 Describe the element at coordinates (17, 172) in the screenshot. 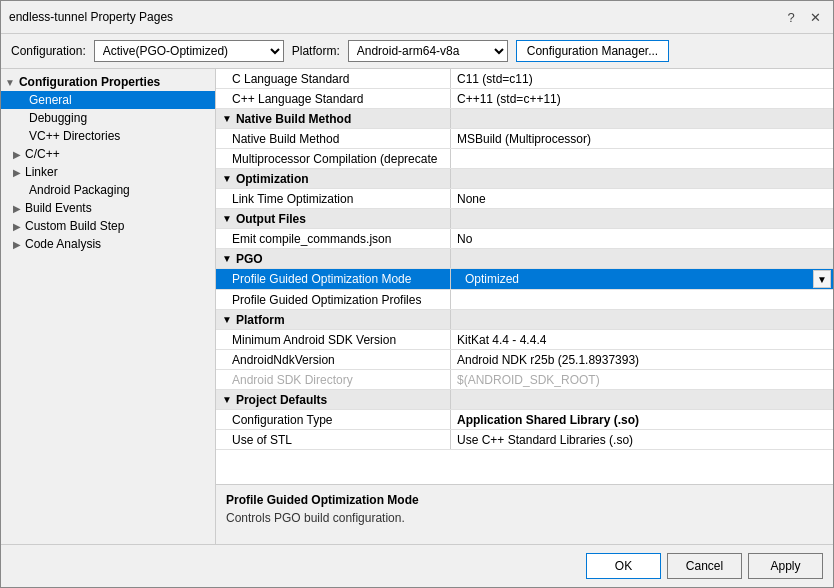

I see `linker-chevron-icon: ▶` at that location.